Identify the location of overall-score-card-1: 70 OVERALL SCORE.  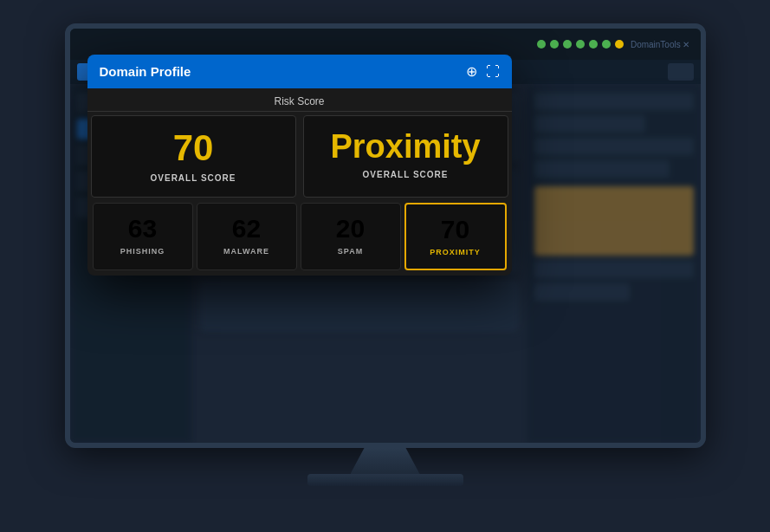
(194, 156).